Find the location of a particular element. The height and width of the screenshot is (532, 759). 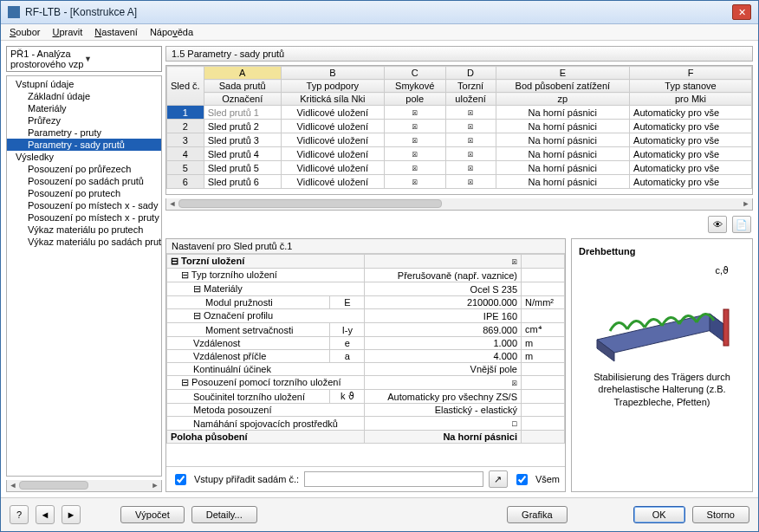

method-val: Elastický - elastický is located at coordinates (444, 411).